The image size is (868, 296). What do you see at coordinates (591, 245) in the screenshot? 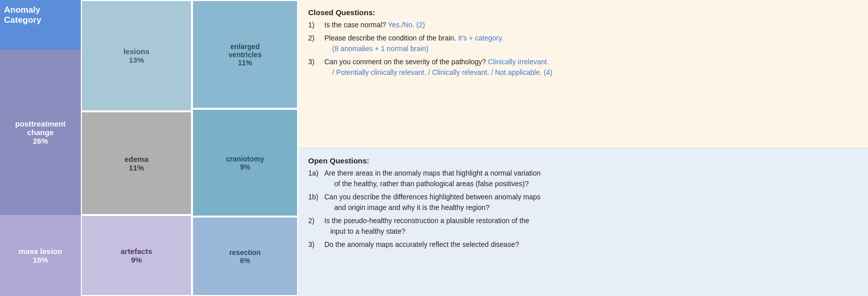
I see `open-q3-text: Do the anomaly maps accurately reflect t…` at bounding box center [591, 245].